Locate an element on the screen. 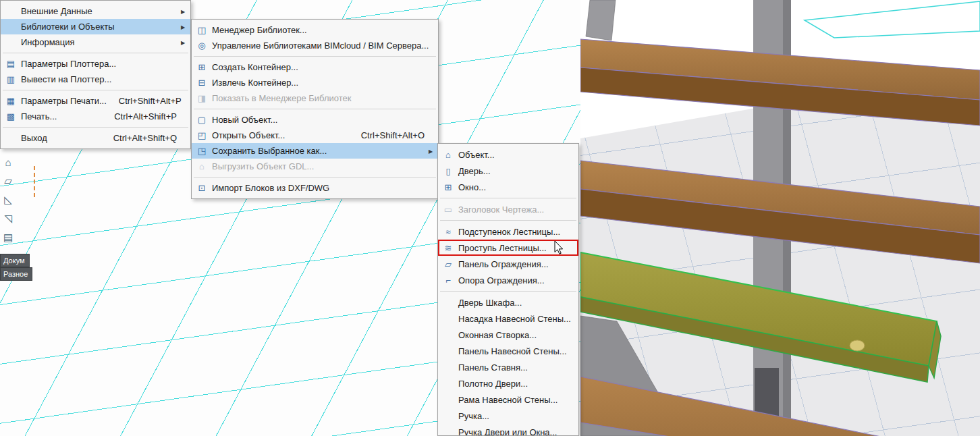 The image size is (980, 436). open-object-icon: ◰ is located at coordinates (202, 135).